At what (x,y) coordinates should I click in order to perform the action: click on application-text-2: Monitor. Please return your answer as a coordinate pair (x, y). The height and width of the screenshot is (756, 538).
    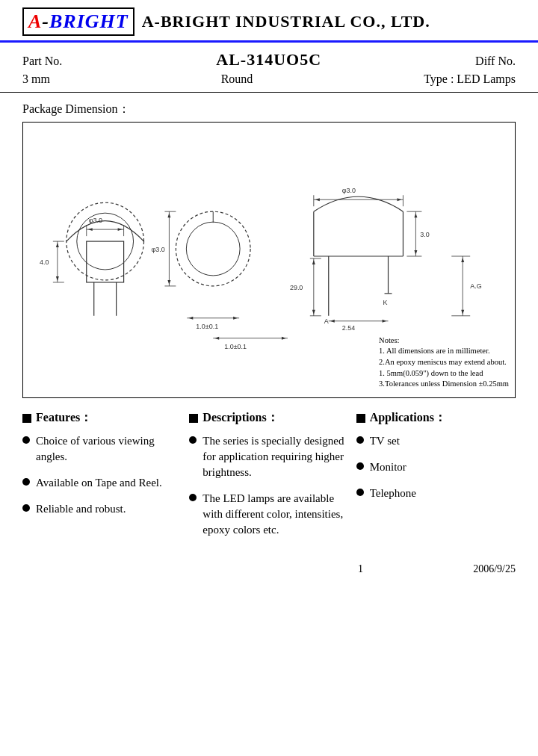
    Looking at the image, I should click on (442, 468).